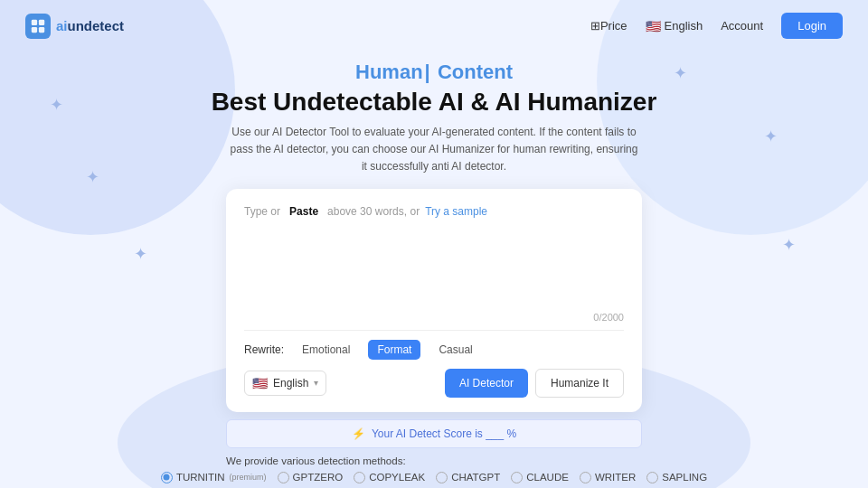 The height and width of the screenshot is (488, 868). What do you see at coordinates (580, 383) in the screenshot?
I see `humanize-button: Humanize It` at bounding box center [580, 383].